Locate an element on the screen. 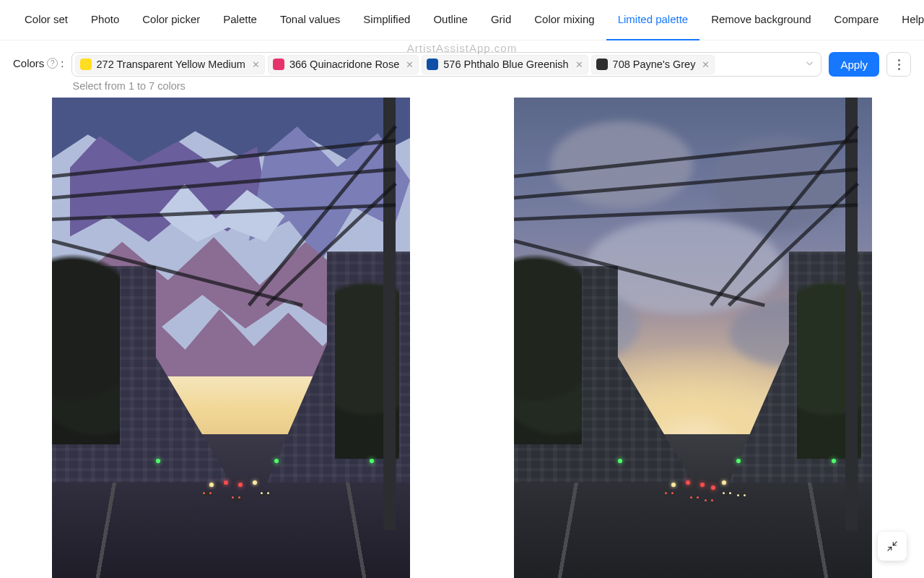 The height and width of the screenshot is (578, 924). tab-color-set: Color set is located at coordinates (46, 20).